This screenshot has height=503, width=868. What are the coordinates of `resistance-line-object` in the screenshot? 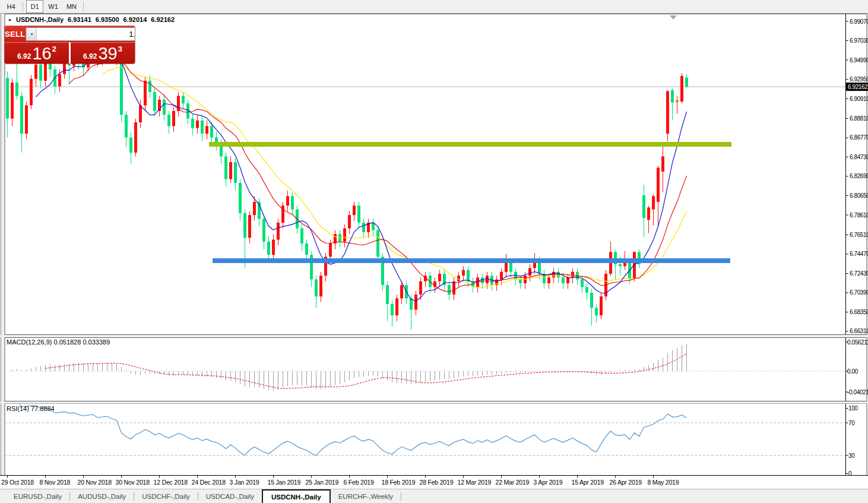 It's located at (470, 144).